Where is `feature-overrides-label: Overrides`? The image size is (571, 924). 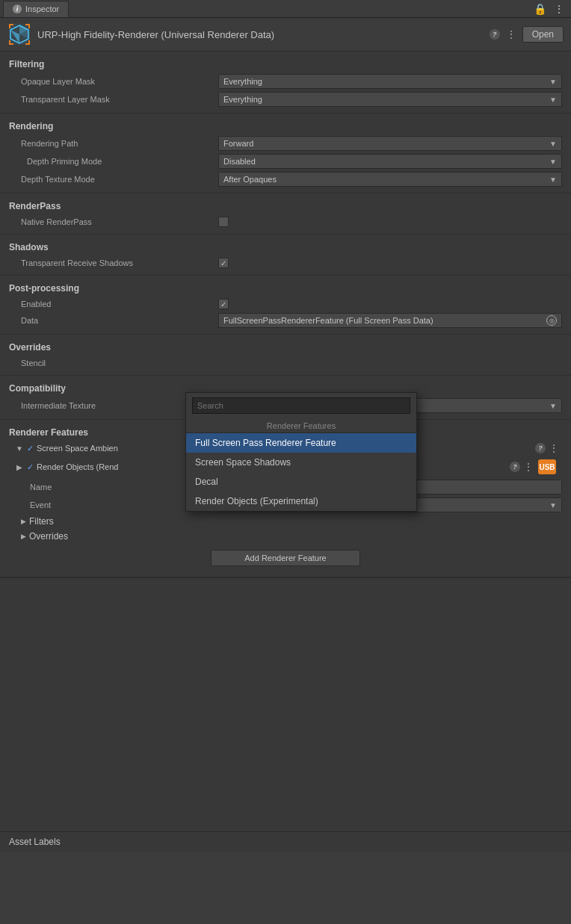
feature-overrides-label: Overrides is located at coordinates (49, 536).